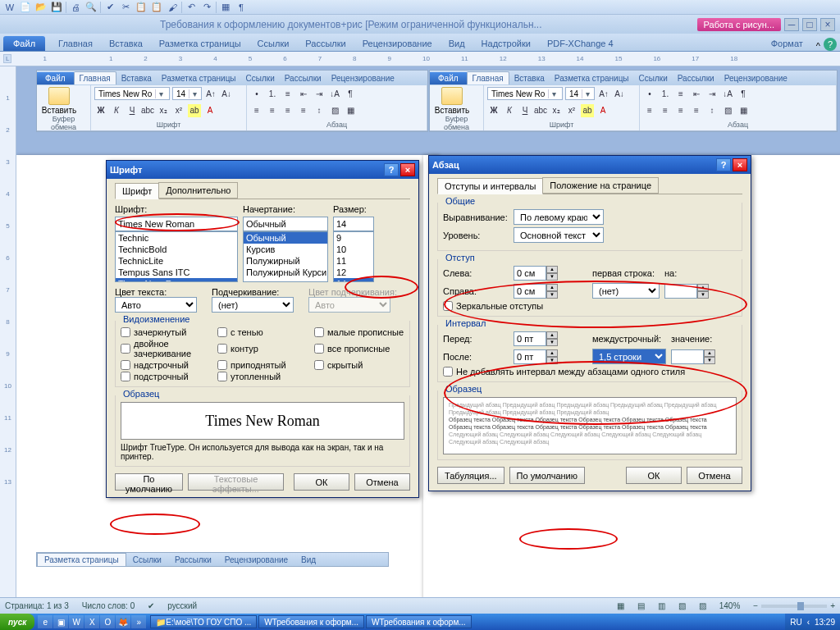 Image resolution: width=840 pixels, height=630 pixels. What do you see at coordinates (620, 605) in the screenshot?
I see `view-print-layout-icon: ▦` at bounding box center [620, 605].